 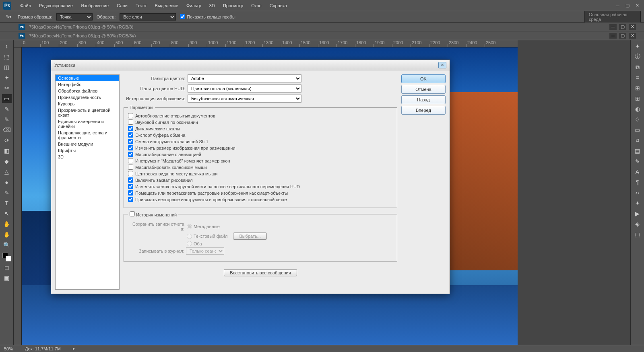 What do you see at coordinates (638, 140) in the screenshot?
I see `panel-icon: ⌑` at bounding box center [638, 140].